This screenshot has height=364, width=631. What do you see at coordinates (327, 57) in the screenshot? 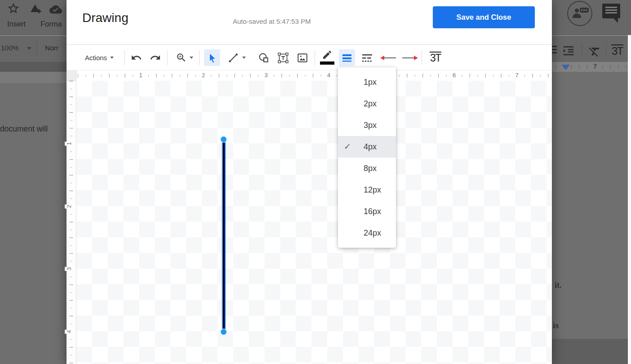
I see `line-color-button` at bounding box center [327, 57].